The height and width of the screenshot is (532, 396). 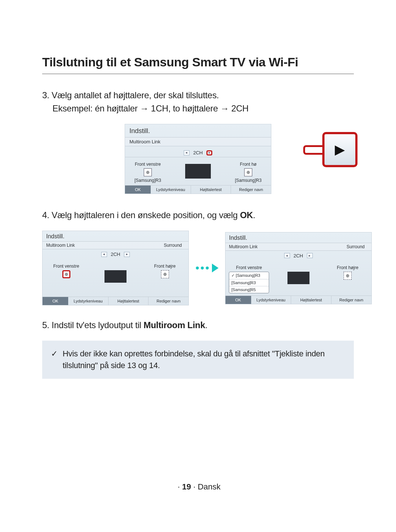 What do you see at coordinates (174, 325) in the screenshot?
I see `step-5-bold: Multiroom Link` at bounding box center [174, 325].